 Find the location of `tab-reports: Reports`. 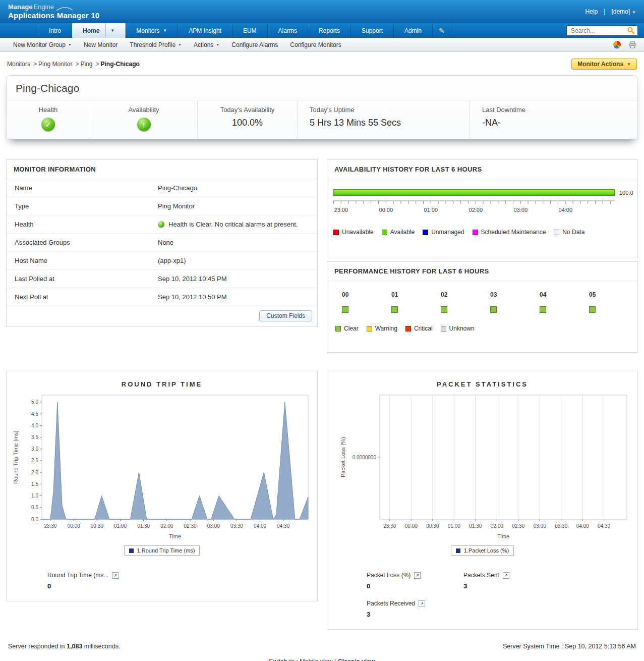

tab-reports: Reports is located at coordinates (330, 30).